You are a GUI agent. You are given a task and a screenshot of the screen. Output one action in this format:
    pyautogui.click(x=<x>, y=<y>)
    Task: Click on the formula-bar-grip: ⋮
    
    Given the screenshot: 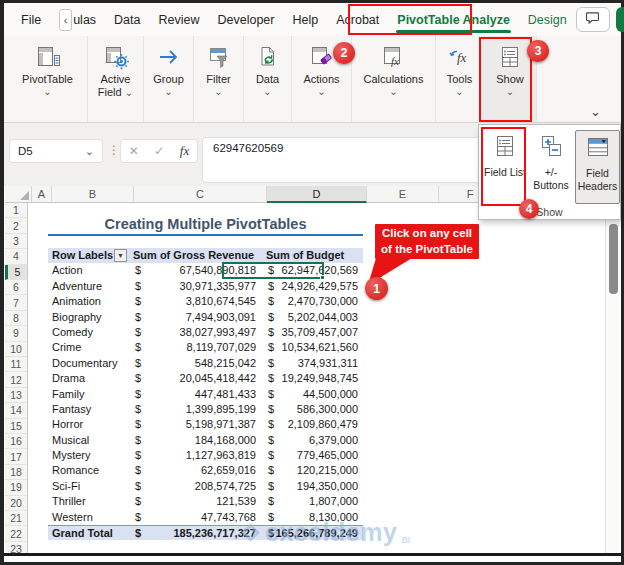 What is the action you would take?
    pyautogui.click(x=114, y=150)
    